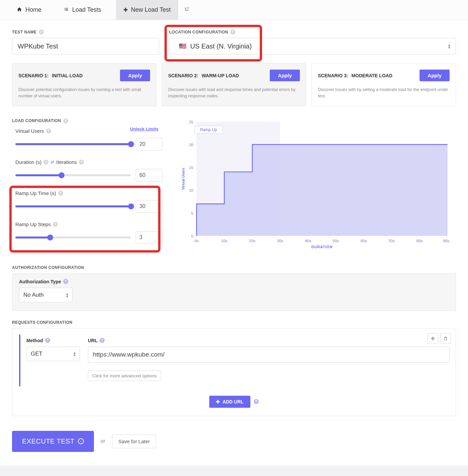 This screenshot has width=468, height=476. What do you see at coordinates (183, 46) in the screenshot?
I see `flag-icon: 🇺🇸` at bounding box center [183, 46].